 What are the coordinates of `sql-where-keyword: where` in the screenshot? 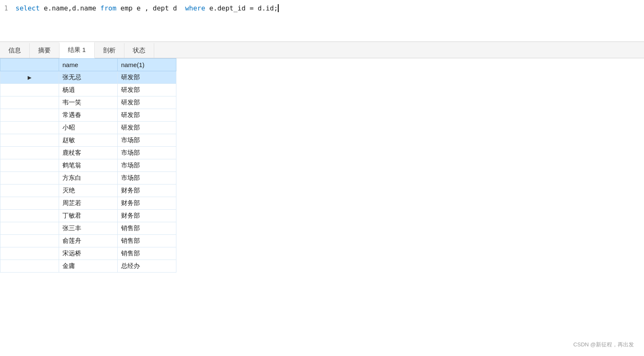 It's located at (195, 8).